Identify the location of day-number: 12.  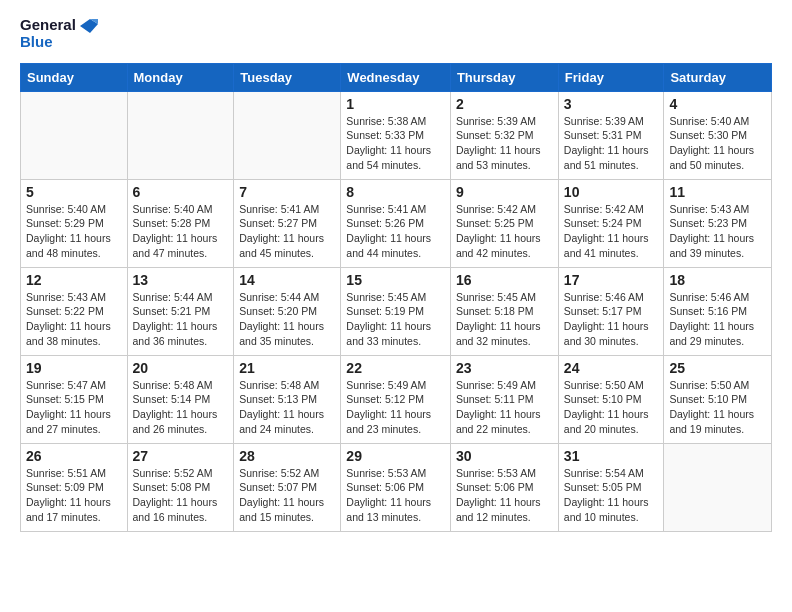
(74, 280).